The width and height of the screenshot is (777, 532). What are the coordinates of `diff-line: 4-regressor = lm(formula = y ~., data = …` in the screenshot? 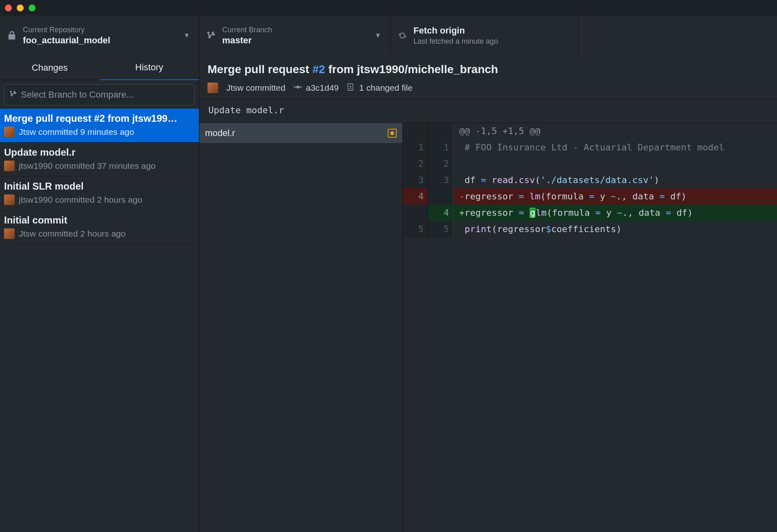 It's located at (590, 197).